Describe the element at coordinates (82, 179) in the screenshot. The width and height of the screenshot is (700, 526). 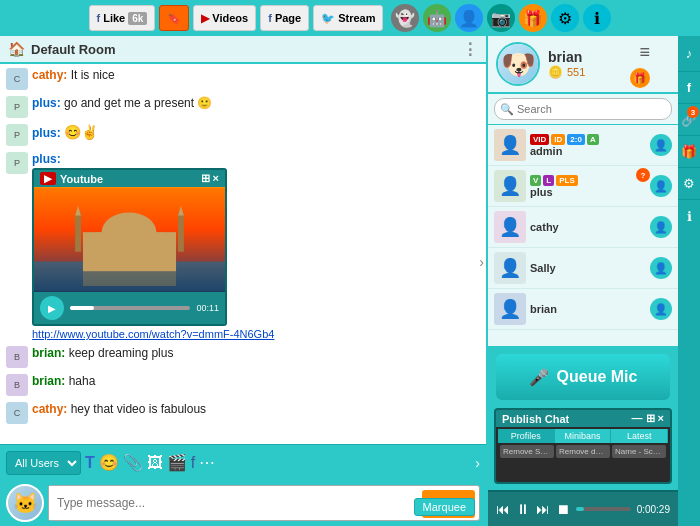
I see `yt-title: Youtube` at that location.